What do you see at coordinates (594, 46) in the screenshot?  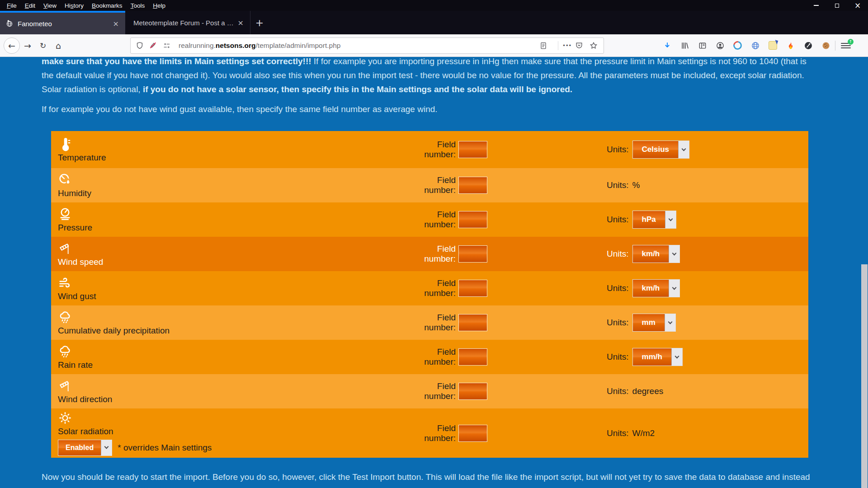 I see `bookmark-star-icon` at bounding box center [594, 46].